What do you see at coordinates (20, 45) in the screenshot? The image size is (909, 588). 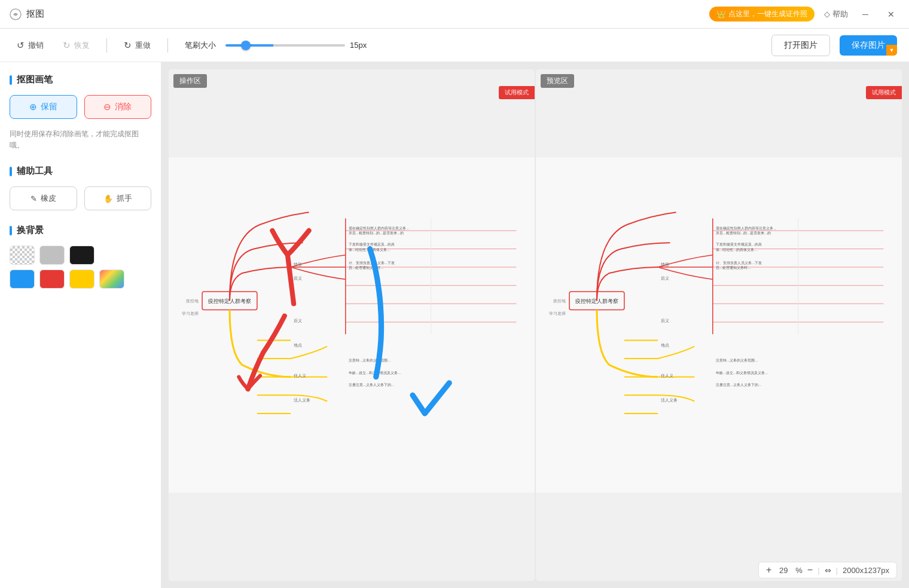 I see `undo-icon: ↺` at bounding box center [20, 45].